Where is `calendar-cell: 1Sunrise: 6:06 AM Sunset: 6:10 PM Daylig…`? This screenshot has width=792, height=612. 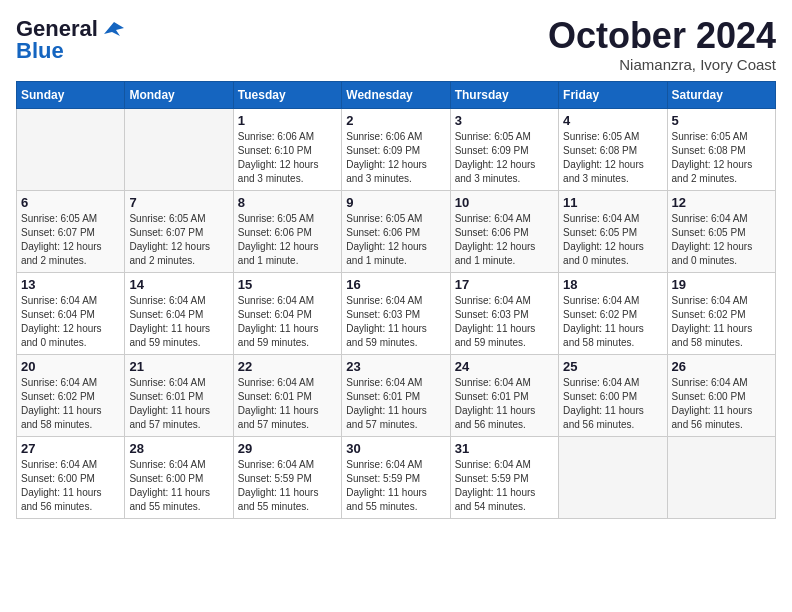 calendar-cell: 1Sunrise: 6:06 AM Sunset: 6:10 PM Daylig… is located at coordinates (287, 149).